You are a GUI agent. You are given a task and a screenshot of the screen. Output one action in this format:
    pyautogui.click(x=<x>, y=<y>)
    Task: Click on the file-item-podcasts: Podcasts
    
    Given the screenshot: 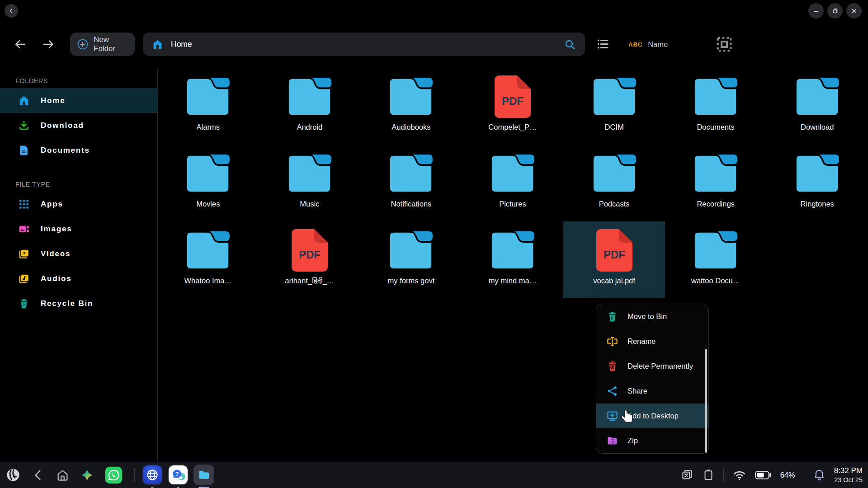 What is the action you would take?
    pyautogui.click(x=614, y=183)
    